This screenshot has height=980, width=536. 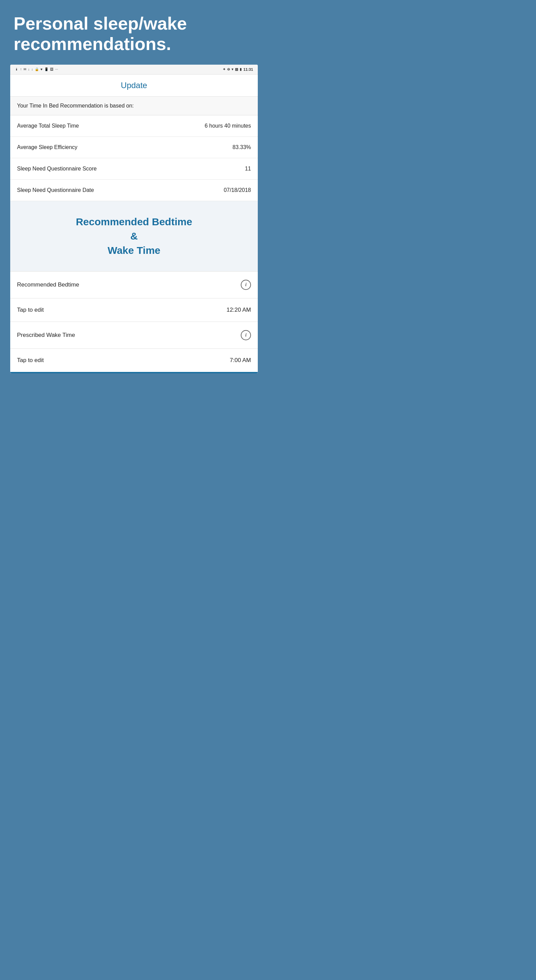 What do you see at coordinates (134, 323) in the screenshot?
I see `bedtime-section: Recommended Bedtime i Tap to edit 12:20 …` at bounding box center [134, 323].